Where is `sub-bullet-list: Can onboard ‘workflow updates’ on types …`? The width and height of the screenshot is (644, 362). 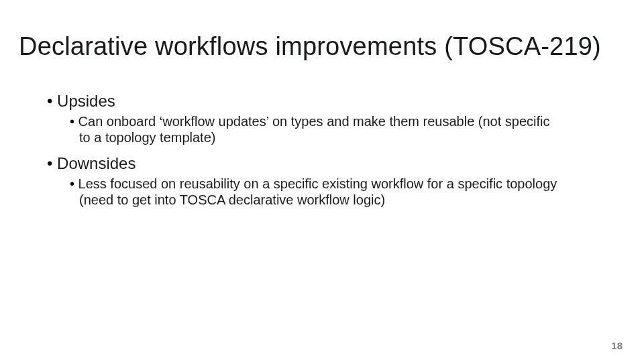
sub-bullet-list: Can onboard ‘workflow updates’ on types … is located at coordinates (327, 130).